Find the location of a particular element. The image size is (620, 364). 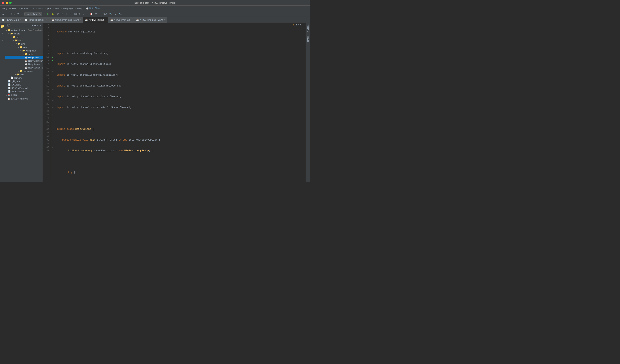

tab-nettyserver: ☕ NettyServer.java × is located at coordinates (121, 20).